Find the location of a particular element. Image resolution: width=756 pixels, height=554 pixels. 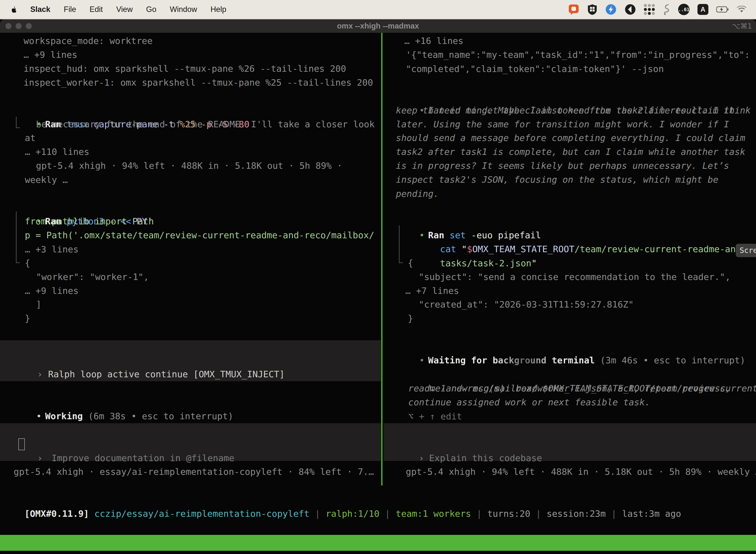

waiting-label: Waiting for background terminal is located at coordinates (514, 360).